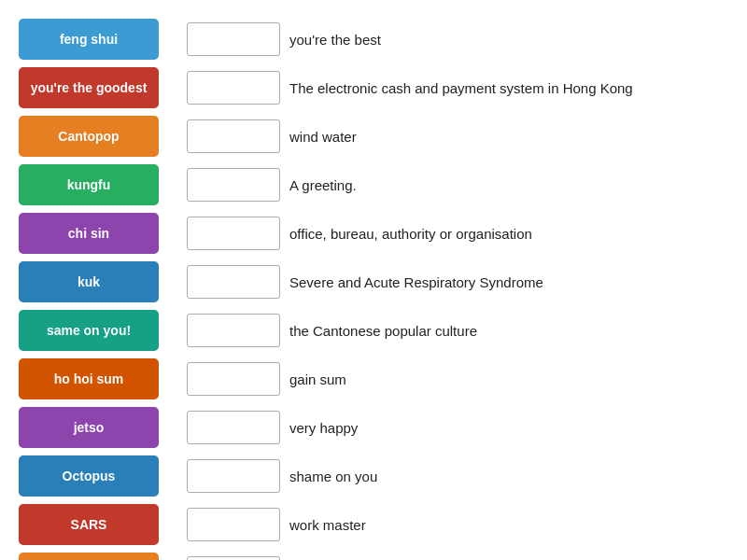 This screenshot has width=747, height=560. Describe the element at coordinates (323, 136) in the screenshot. I see `definition-text-3: wind water` at that location.